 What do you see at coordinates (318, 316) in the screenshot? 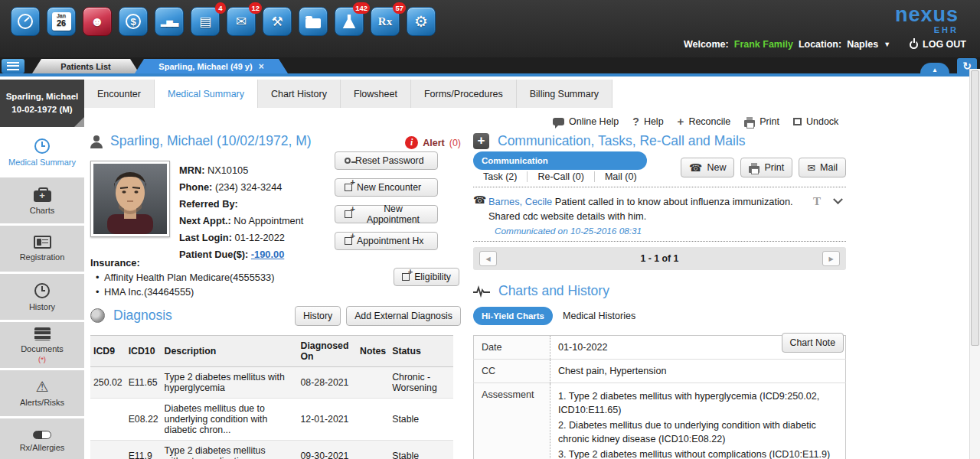
I see `diagnosis-history-button: History` at bounding box center [318, 316].